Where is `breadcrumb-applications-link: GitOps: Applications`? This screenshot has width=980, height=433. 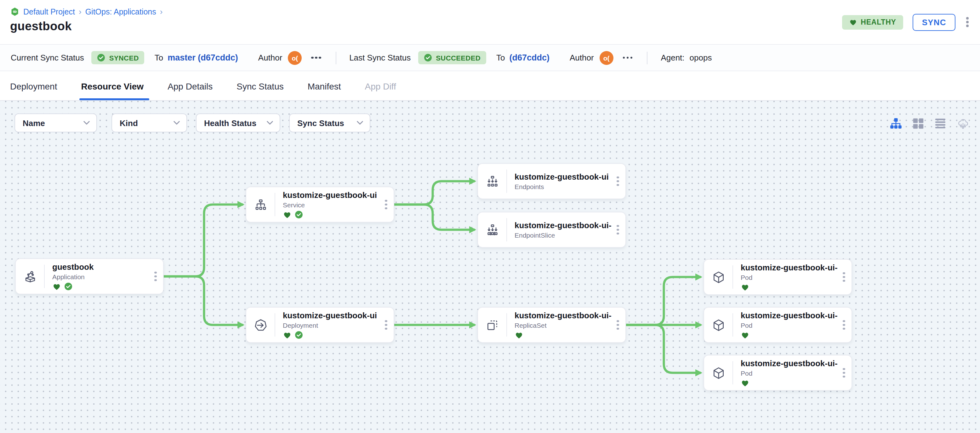 breadcrumb-applications-link: GitOps: Applications is located at coordinates (121, 11).